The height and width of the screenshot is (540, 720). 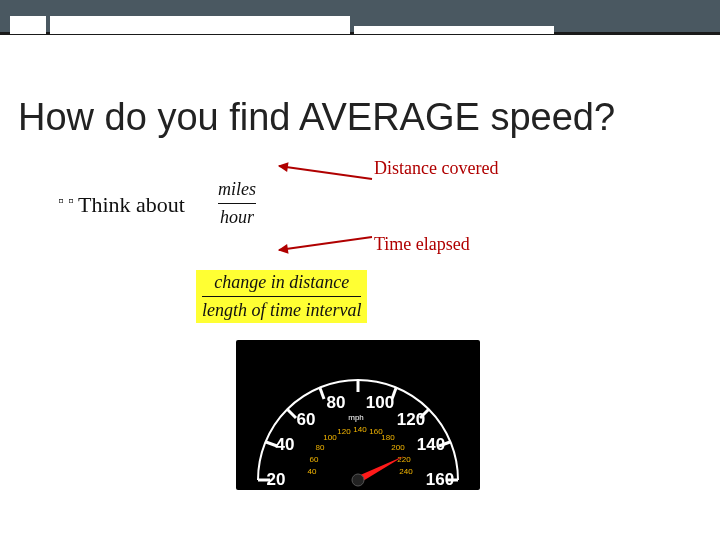 What do you see at coordinates (276, 480) in the screenshot?
I see `svg-text: 20` at bounding box center [276, 480].